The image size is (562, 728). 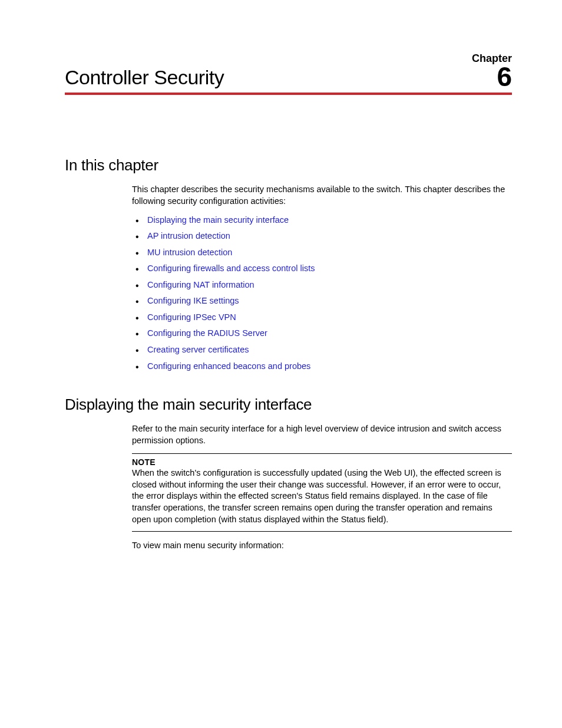 What do you see at coordinates (322, 301) in the screenshot?
I see `list-item: Configuring IKE settings` at bounding box center [322, 301].